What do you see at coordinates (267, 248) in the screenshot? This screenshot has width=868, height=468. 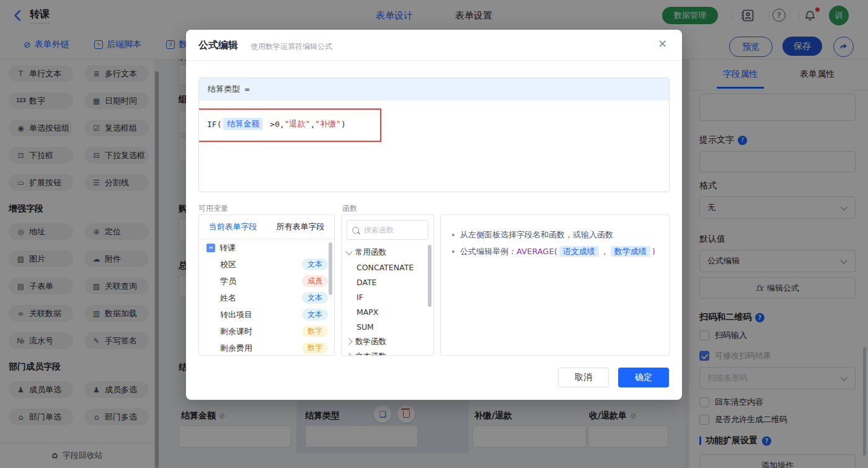 I see `tree-root: ≡ 转课` at bounding box center [267, 248].